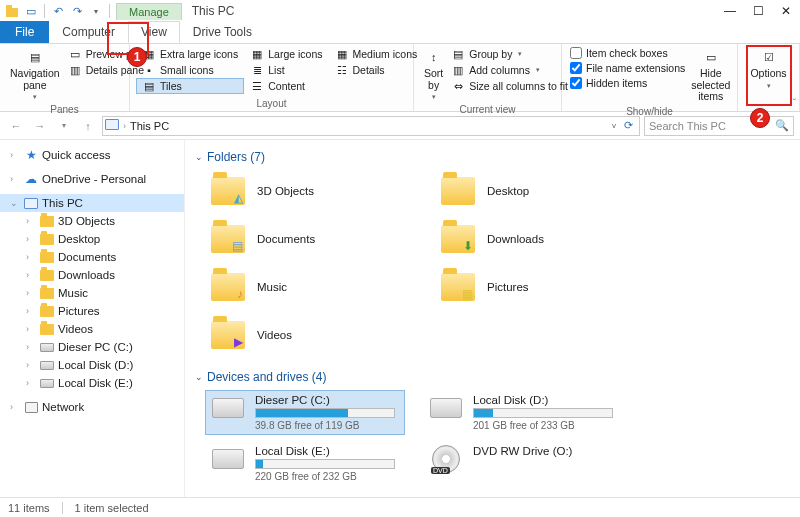 Image resolution: width=800 pixels, height=517 pixels. Describe the element at coordinates (434, 74) in the screenshot. I see `sort-by-button: ↕ Sort by ▾` at that location.